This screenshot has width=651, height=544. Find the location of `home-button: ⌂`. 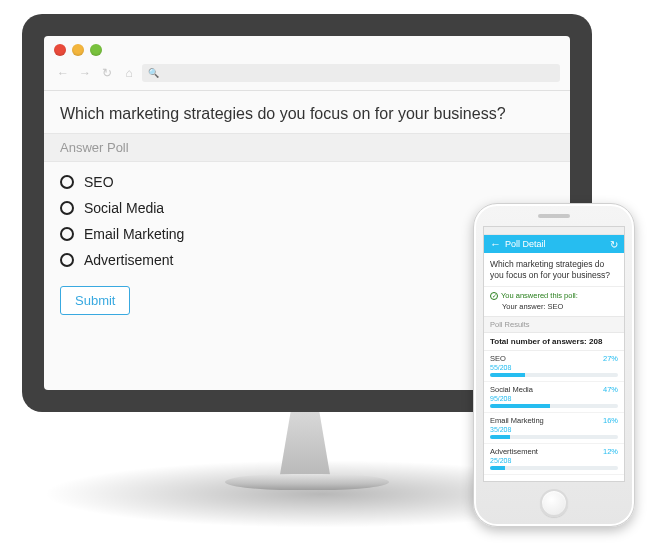

home-button: ⌂ is located at coordinates (129, 73).